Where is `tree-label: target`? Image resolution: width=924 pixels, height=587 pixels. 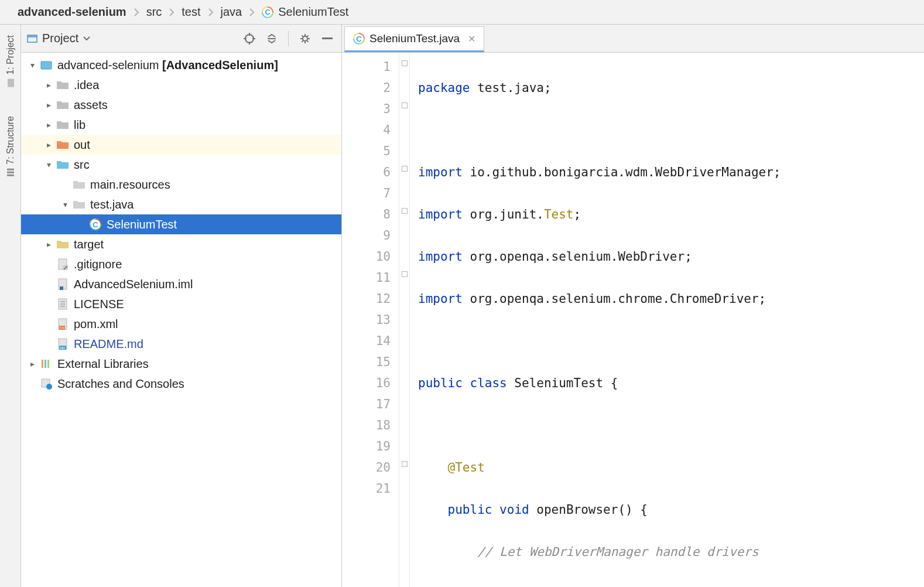 tree-label: target is located at coordinates (89, 245).